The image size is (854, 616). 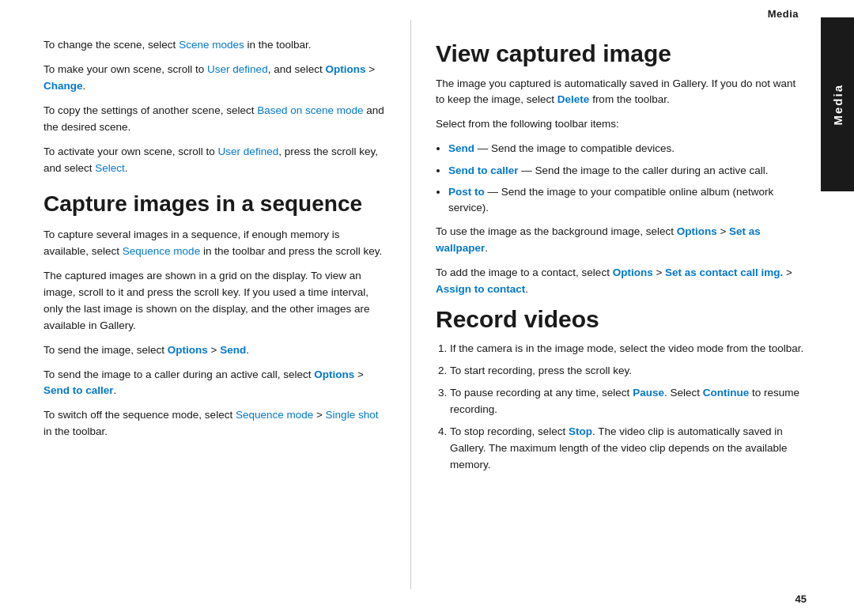 What do you see at coordinates (481, 289) in the screenshot?
I see `link-assign-to-contact: Assign to contact` at bounding box center [481, 289].